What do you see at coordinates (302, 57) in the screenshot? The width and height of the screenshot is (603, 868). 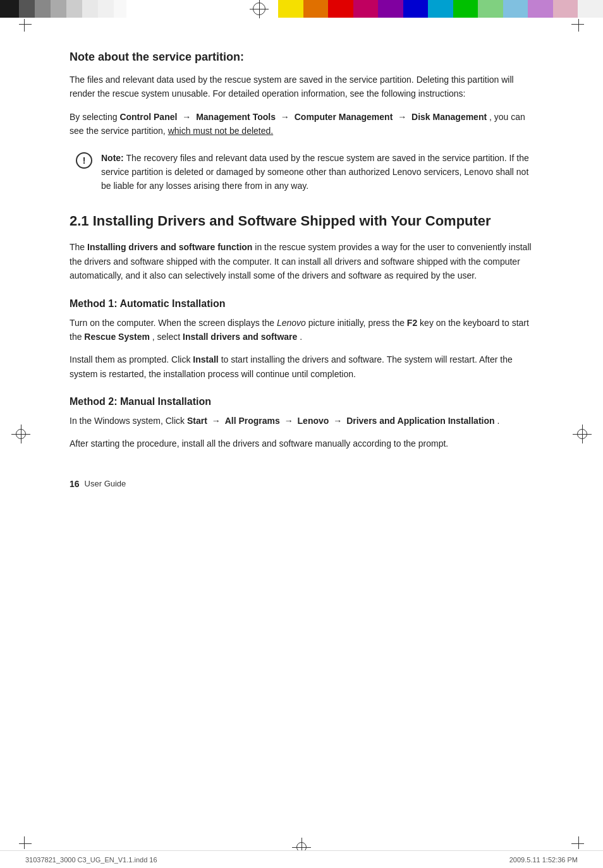 I see `service-partition-title: Note about the service partition:` at bounding box center [302, 57].